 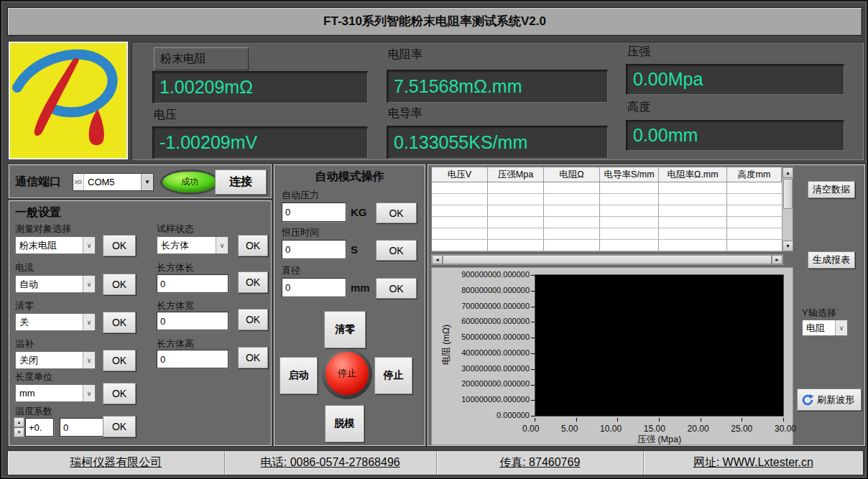 What do you see at coordinates (119, 246) in the screenshot?
I see `measure-object-ok-button: OK` at bounding box center [119, 246].